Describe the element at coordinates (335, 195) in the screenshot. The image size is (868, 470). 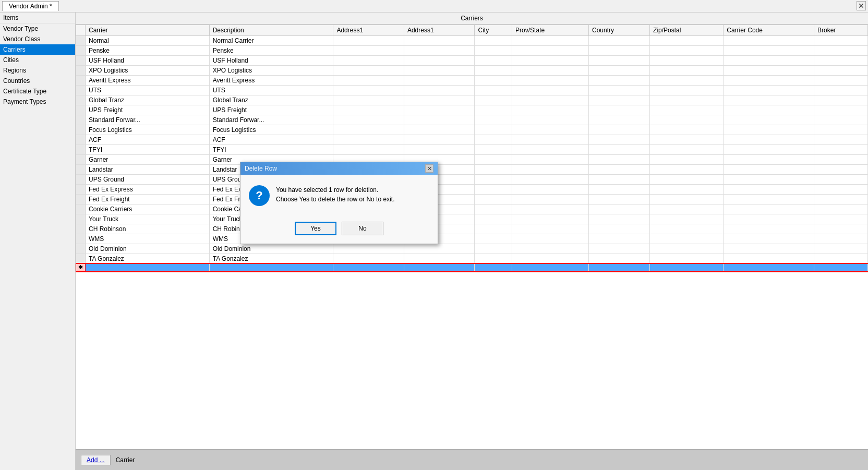
I see `dialog-message: You have selected 1 row for deletion. Ch…` at that location.